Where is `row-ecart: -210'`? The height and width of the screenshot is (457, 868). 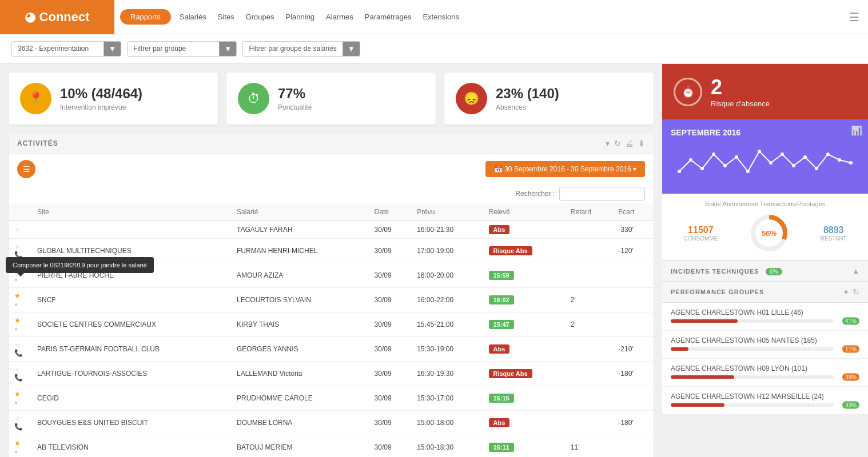 row-ecart: -210' is located at coordinates (633, 350).